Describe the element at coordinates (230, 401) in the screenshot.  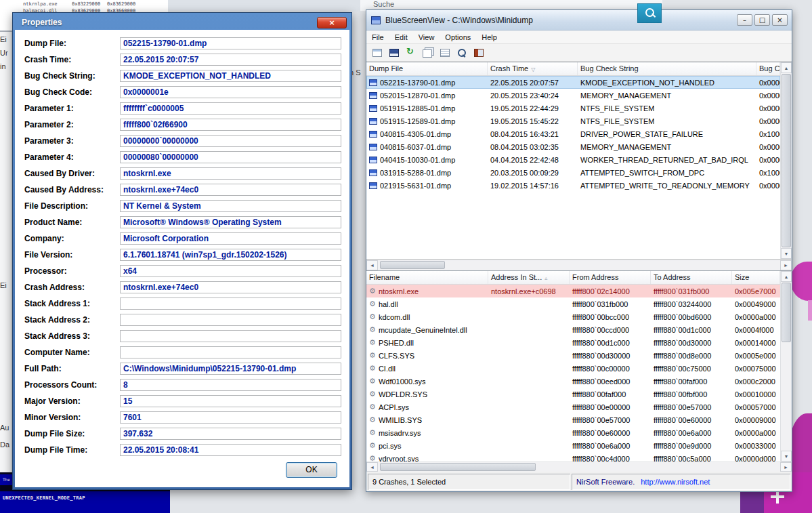
I see `property-value-field: 15` at that location.